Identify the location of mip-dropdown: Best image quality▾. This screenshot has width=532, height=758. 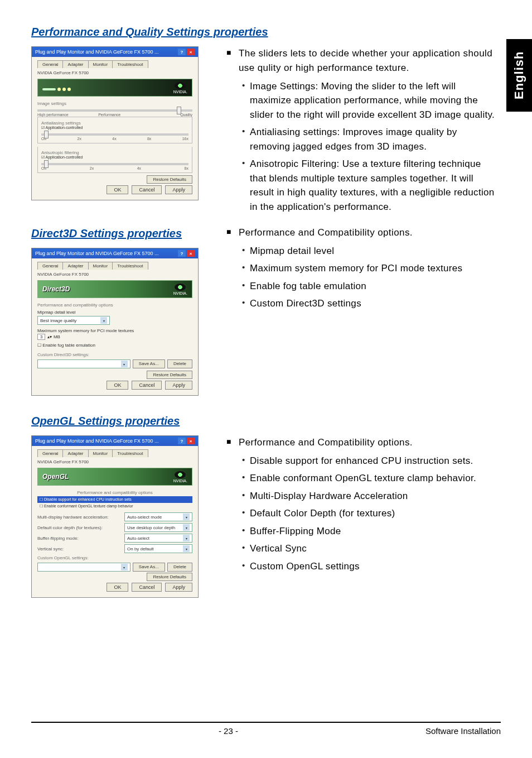
(74, 320).